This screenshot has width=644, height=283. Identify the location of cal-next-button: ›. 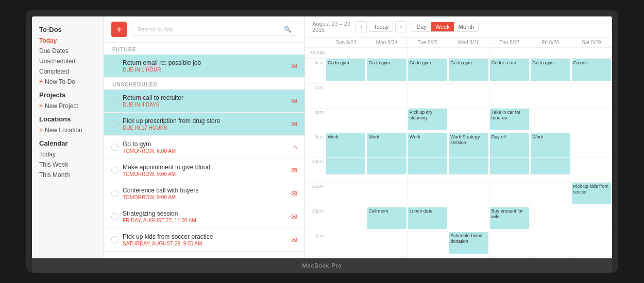
(401, 27).